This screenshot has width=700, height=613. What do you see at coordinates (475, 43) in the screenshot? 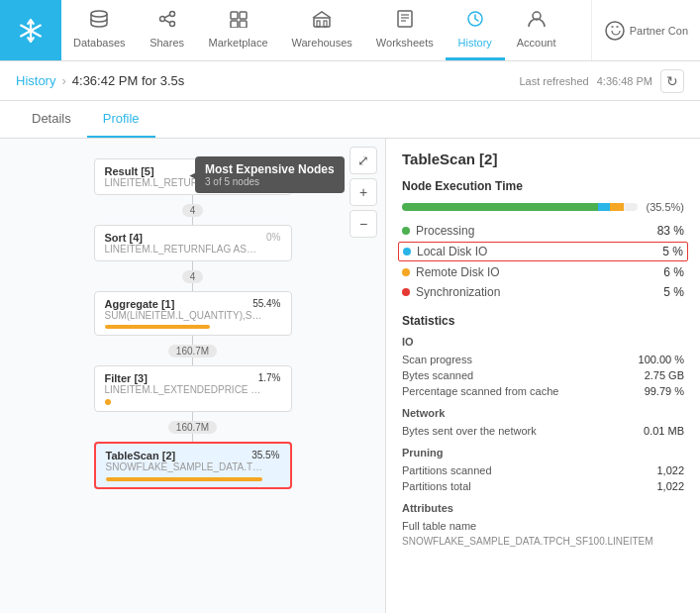
I see `nav-label-history: History` at bounding box center [475, 43].